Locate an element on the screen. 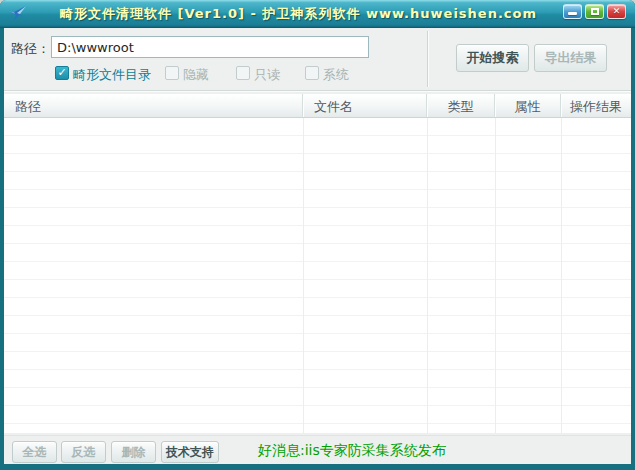  checkbox-readonly-label: 只读 is located at coordinates (267, 75).